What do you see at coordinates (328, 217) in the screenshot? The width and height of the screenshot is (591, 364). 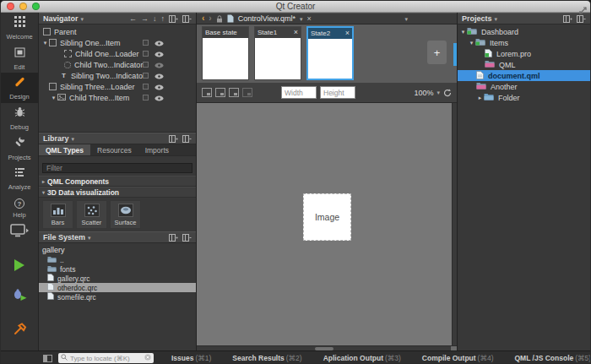 I see `image-item: Image` at bounding box center [328, 217].